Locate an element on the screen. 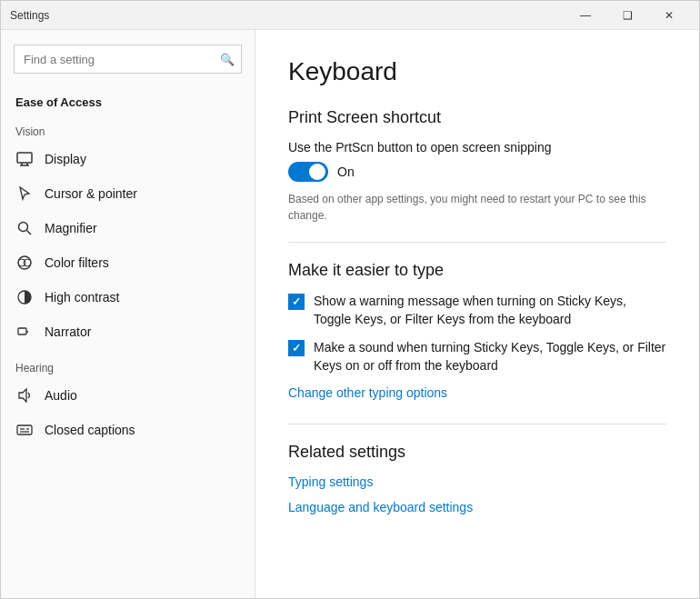 This screenshot has width=700, height=599. magnifier-icon is located at coordinates (25, 228).